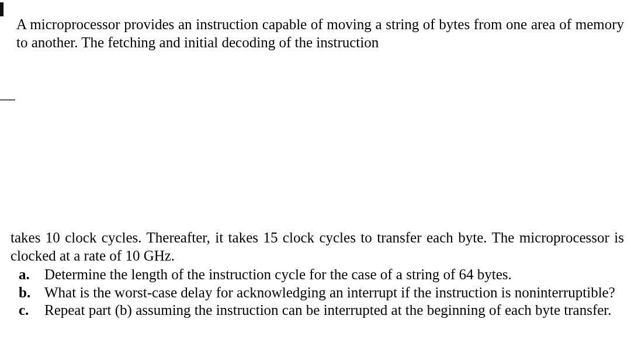  Describe the element at coordinates (25, 275) in the screenshot. I see `item-marker-a: a.` at that location.